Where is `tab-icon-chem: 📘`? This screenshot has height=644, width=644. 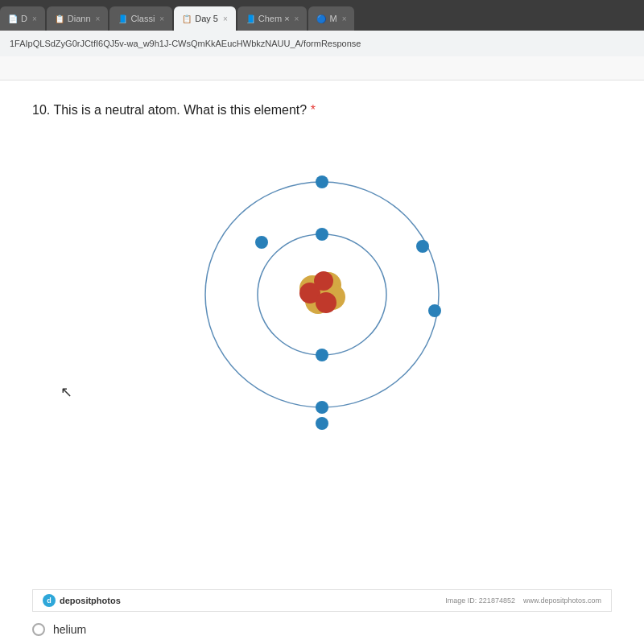
tab-icon-chem: 📘 is located at coordinates (250, 19).